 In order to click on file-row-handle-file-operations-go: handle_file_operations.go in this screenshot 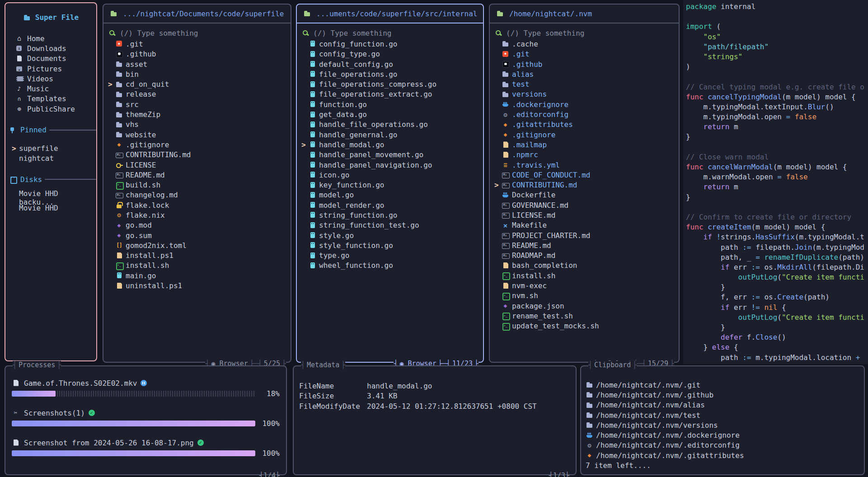, I will do `click(391, 125)`.